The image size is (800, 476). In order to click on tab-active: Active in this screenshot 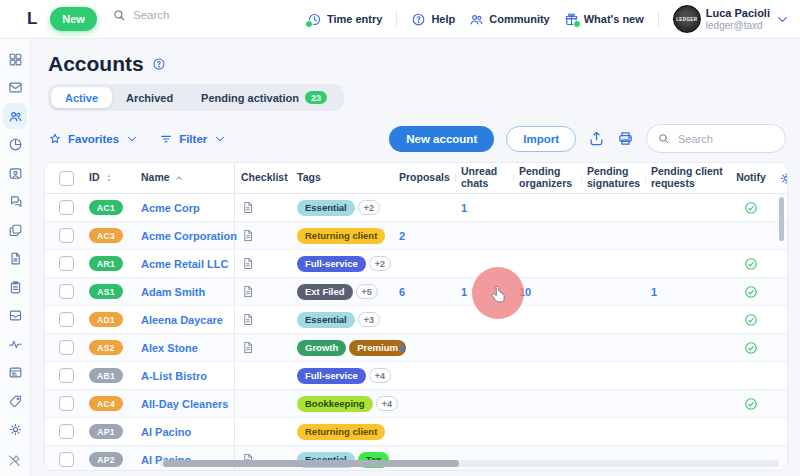, I will do `click(82, 98)`.